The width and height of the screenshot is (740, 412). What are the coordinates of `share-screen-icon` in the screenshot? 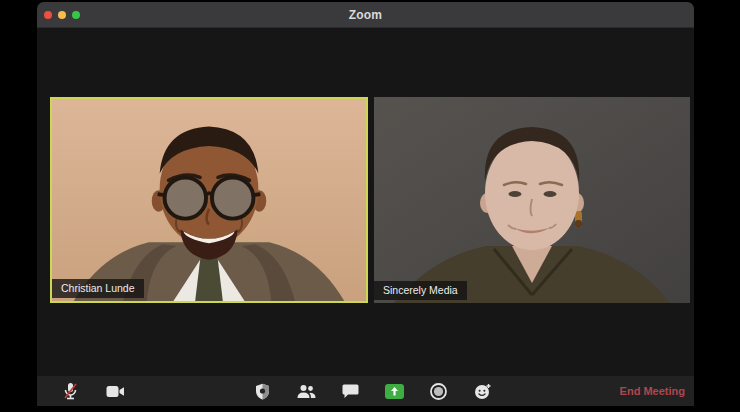 It's located at (394, 392).